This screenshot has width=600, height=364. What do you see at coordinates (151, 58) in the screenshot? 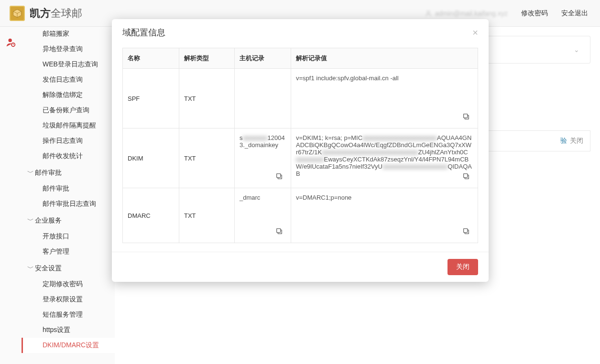
I see `col-name: 名称` at bounding box center [151, 58].